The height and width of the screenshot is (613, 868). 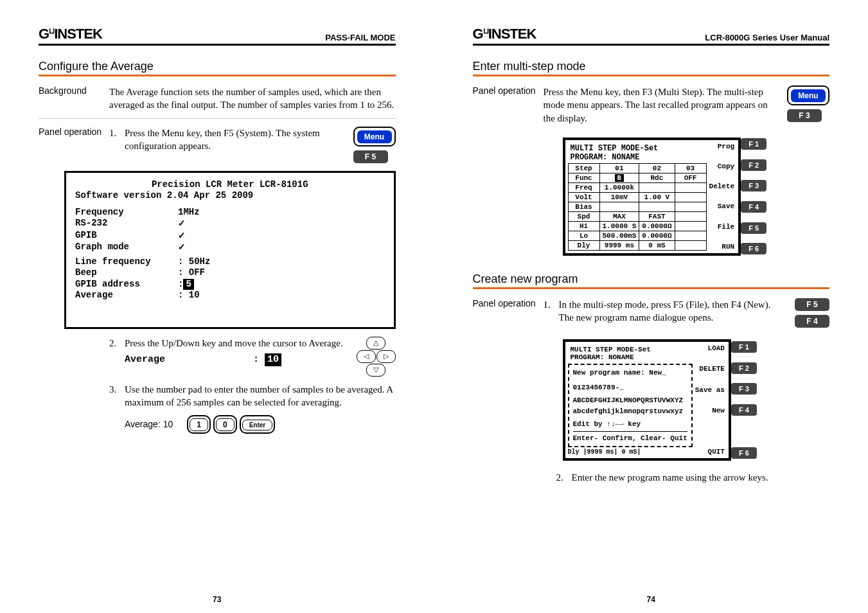 What do you see at coordinates (767, 37) in the screenshot?
I see `header-title-right: LCR-8000G Series User Manual` at bounding box center [767, 37].